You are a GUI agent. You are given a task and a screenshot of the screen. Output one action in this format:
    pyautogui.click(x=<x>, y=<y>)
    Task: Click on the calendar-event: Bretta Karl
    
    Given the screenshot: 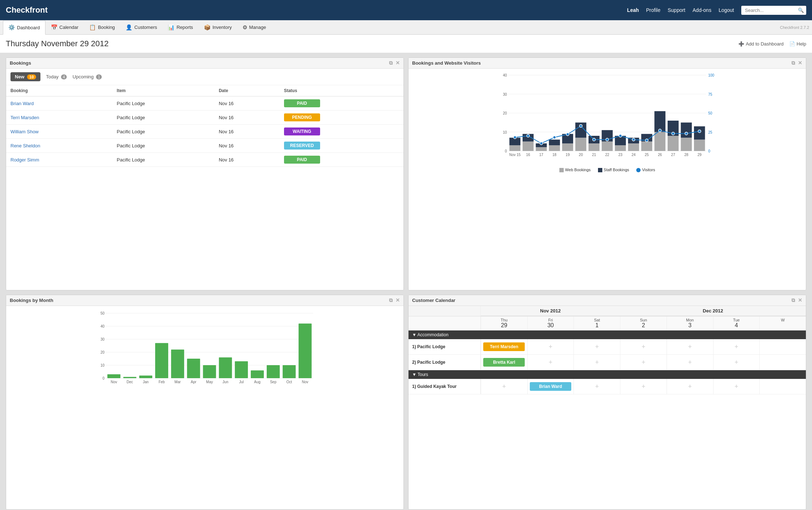 What is the action you would take?
    pyautogui.click(x=504, y=362)
    